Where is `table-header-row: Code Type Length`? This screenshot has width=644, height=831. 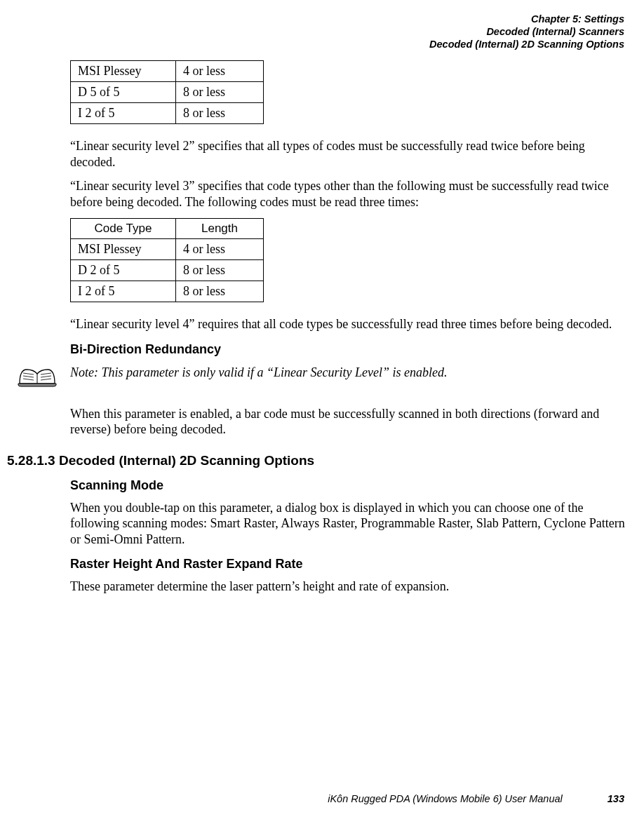
table-header-row: Code Type Length is located at coordinates (167, 229).